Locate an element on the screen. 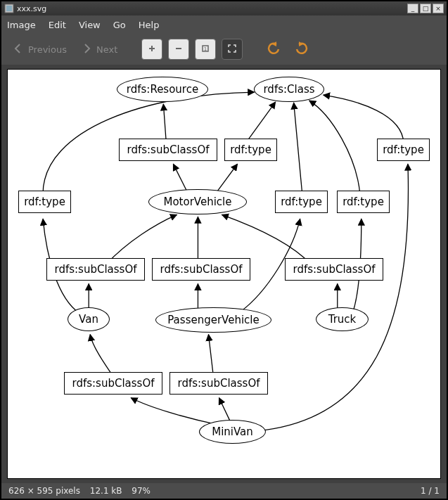 This screenshot has height=500, width=448. menu-go: Go is located at coordinates (120, 25).